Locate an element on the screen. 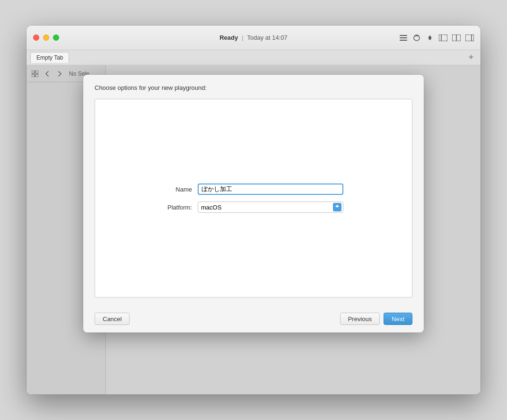 This screenshot has width=507, height=420. footer-right: Previous Next is located at coordinates (376, 319).